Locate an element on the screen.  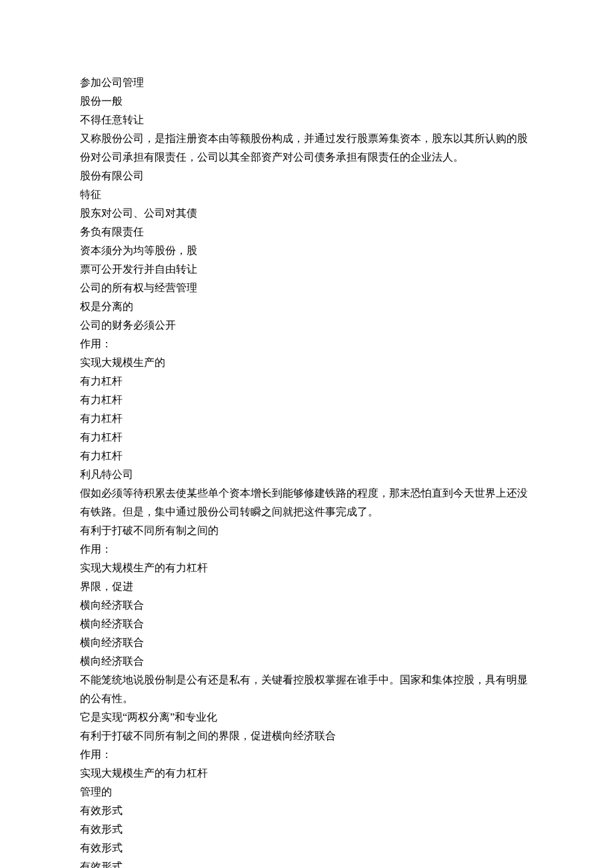
text-line: 资本须分为均等股份，股 is located at coordinates (306, 251).